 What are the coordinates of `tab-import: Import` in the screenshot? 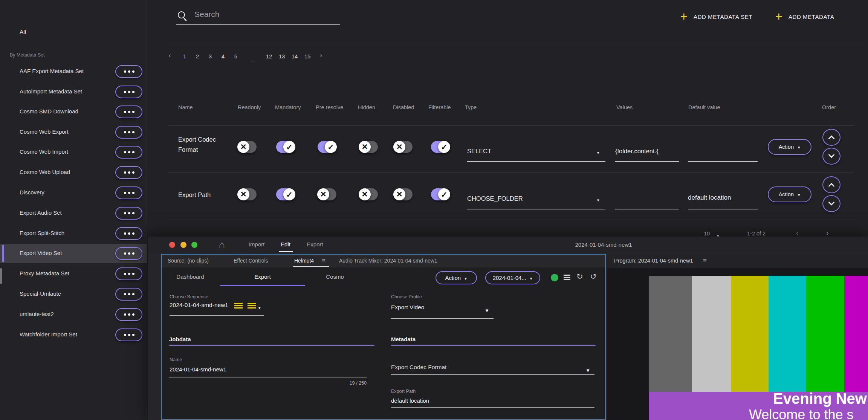 It's located at (257, 244).